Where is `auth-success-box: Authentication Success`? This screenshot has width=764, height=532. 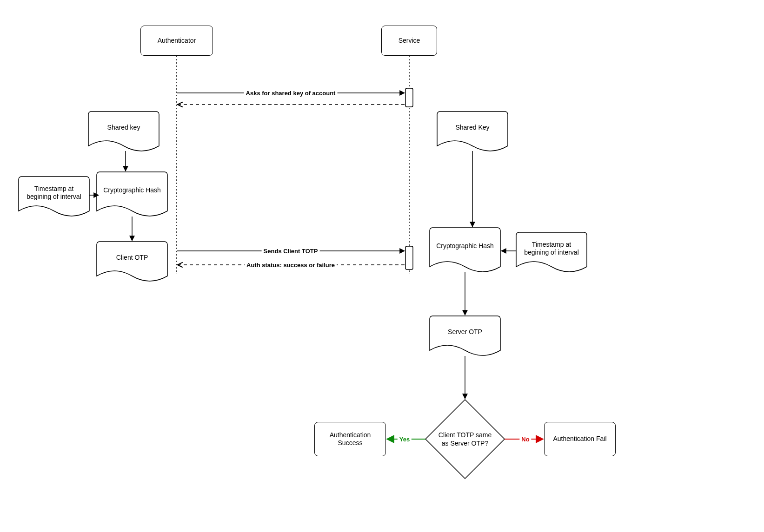 auth-success-box: Authentication Success is located at coordinates (350, 439).